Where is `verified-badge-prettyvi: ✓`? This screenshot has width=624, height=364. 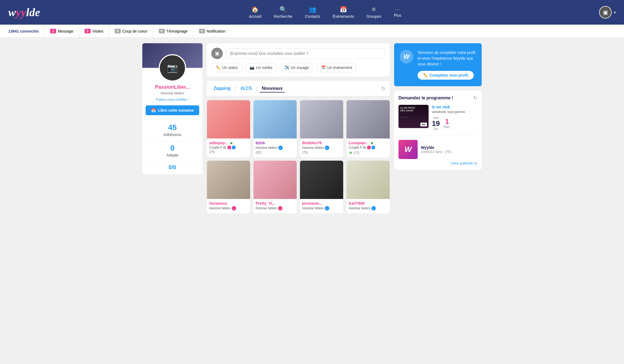
verified-badge-prettyvi: ✓ is located at coordinates (280, 208).